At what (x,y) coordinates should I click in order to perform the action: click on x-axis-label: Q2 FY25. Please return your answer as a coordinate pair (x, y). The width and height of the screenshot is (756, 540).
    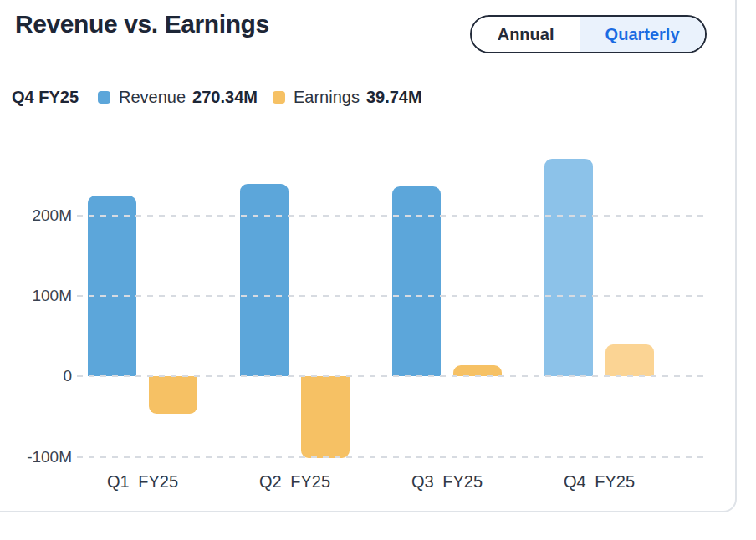
    Looking at the image, I should click on (294, 481).